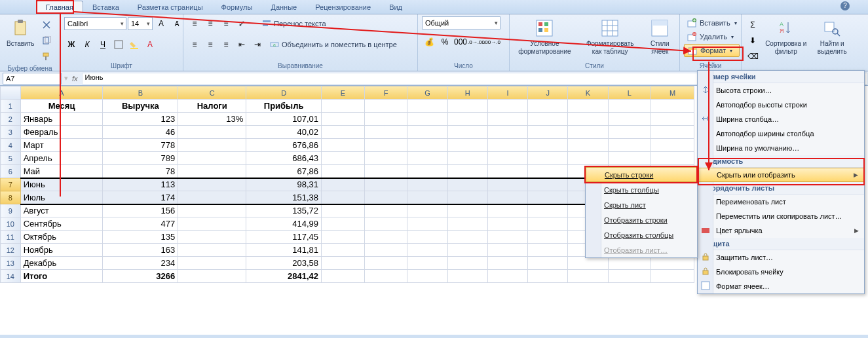  Describe the element at coordinates (212, 106) in the screenshot. I see `cell: Налоги` at that location.